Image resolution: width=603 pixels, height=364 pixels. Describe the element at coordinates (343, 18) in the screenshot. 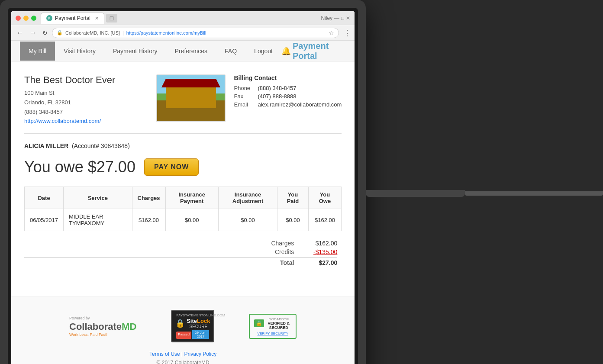

I see `window-restore: □` at that location.